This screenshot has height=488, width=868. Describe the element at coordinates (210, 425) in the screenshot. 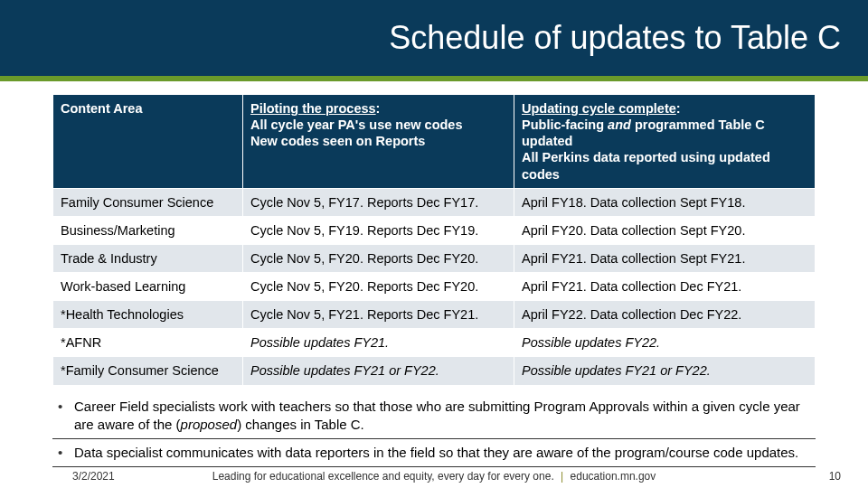

I see `bullet-text-italic: proposed` at that location.